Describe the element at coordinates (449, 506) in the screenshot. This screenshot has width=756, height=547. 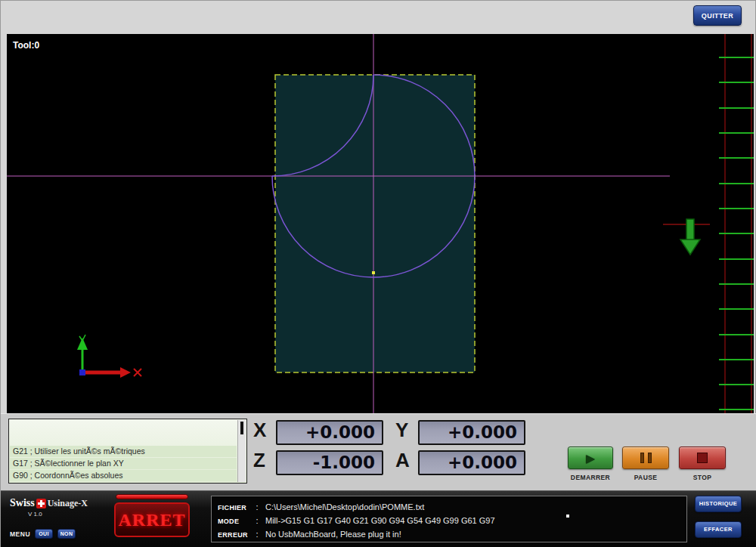
I see `fichier-row: FICHIER : C:\Users\Michel\Desktop\dodin\…` at that location.